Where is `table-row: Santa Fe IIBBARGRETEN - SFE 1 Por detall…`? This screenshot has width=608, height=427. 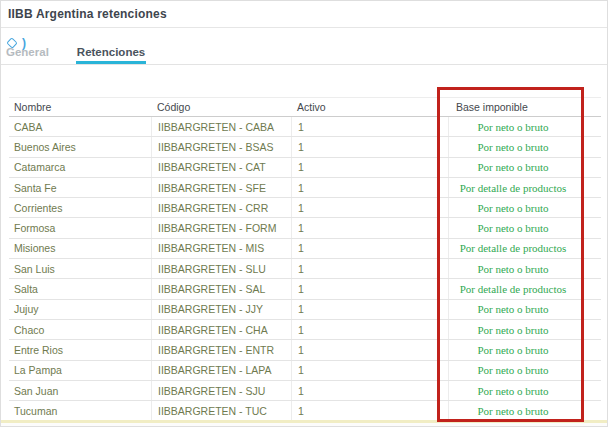
table-row: Santa Fe IIBBARGRETEN - SFE 1 Por detall… is located at coordinates (305, 188).